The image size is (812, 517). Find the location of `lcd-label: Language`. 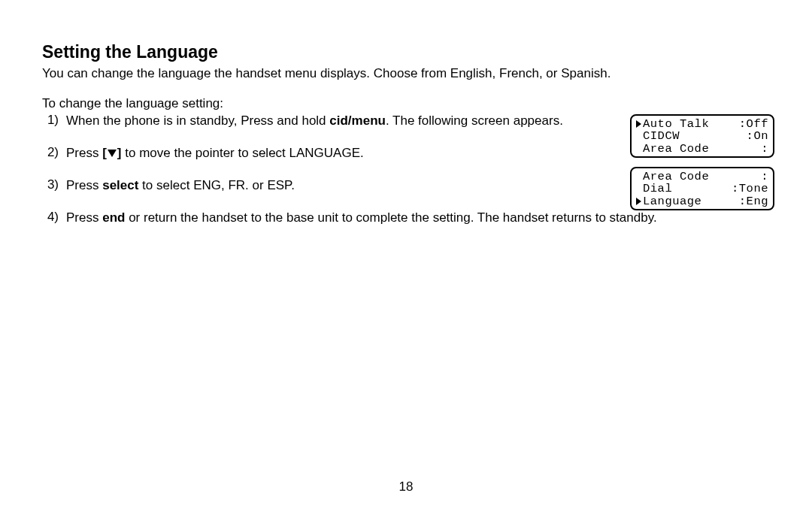

lcd-label: Language is located at coordinates (672, 201).